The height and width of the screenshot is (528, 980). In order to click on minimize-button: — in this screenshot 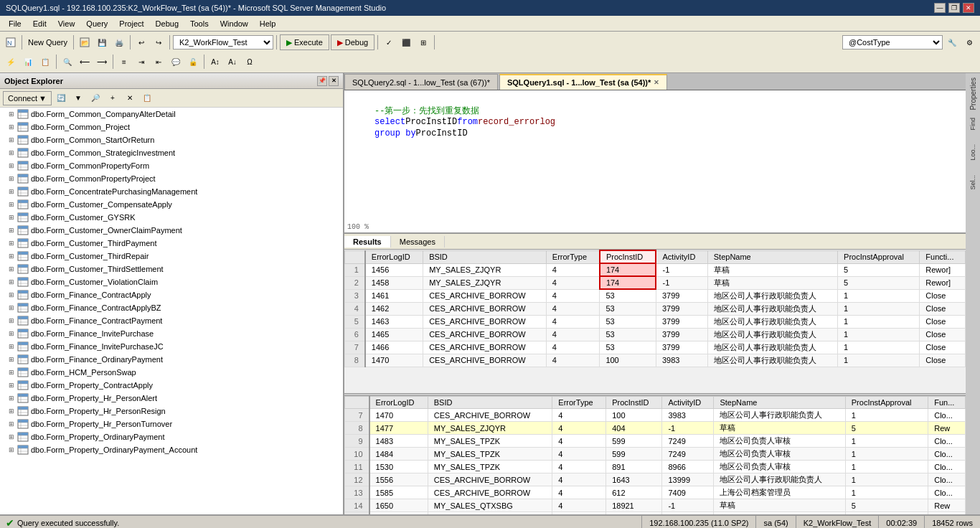, I will do `click(940, 8)`.